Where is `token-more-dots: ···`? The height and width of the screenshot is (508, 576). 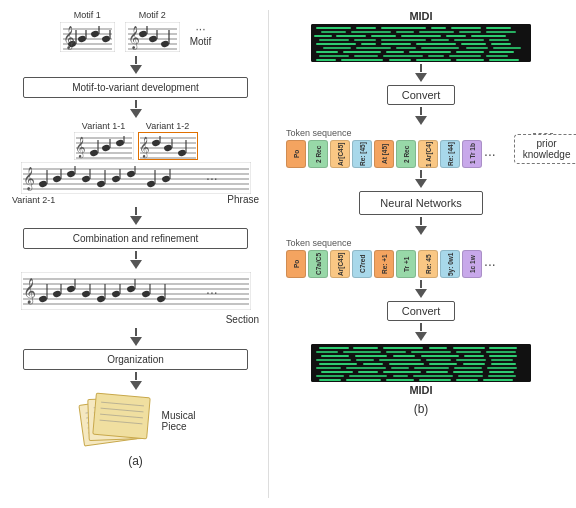
token-more-dots: ··· is located at coordinates (490, 154).